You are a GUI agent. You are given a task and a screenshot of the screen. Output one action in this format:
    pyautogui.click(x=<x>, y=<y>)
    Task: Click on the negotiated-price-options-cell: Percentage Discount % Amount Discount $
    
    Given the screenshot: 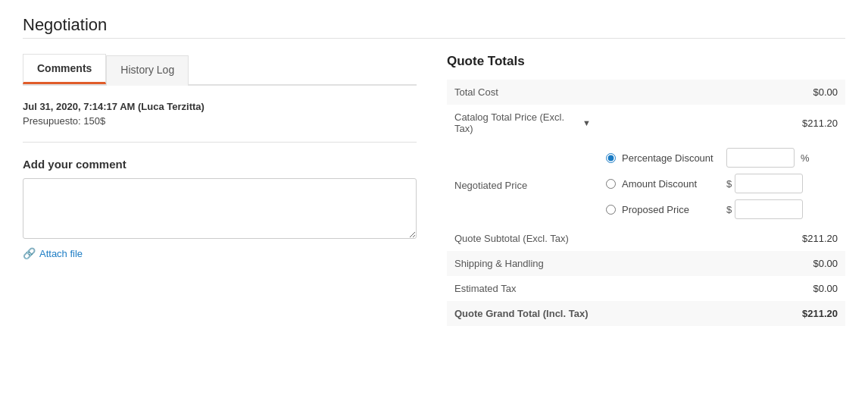 What is the action you would take?
    pyautogui.click(x=722, y=183)
    